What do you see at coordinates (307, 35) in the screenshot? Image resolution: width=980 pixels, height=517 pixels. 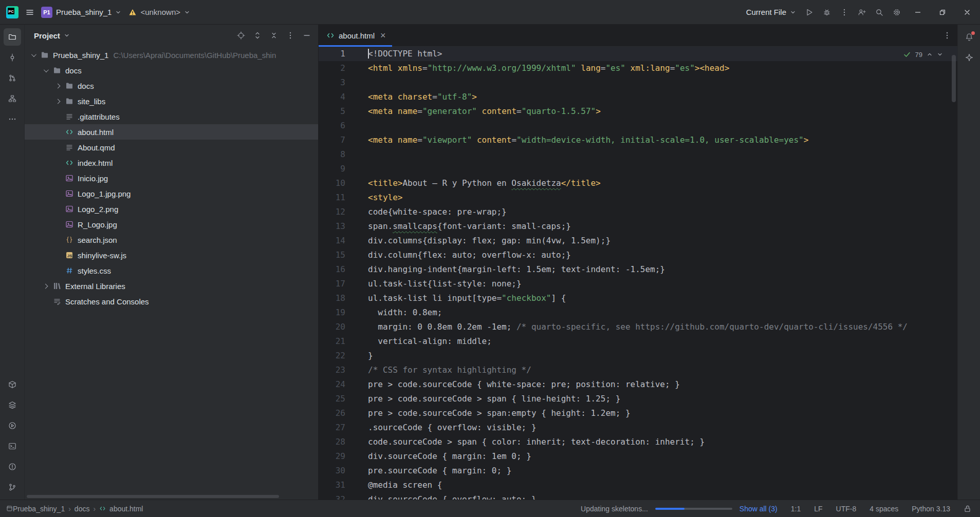 I see `hide-panel-icon` at bounding box center [307, 35].